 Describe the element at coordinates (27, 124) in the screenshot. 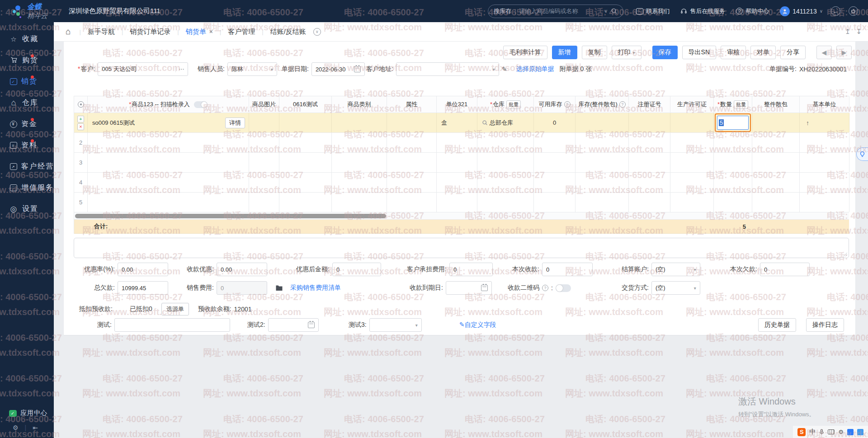

I see `sidebar-item-funds: ¥资金` at that location.